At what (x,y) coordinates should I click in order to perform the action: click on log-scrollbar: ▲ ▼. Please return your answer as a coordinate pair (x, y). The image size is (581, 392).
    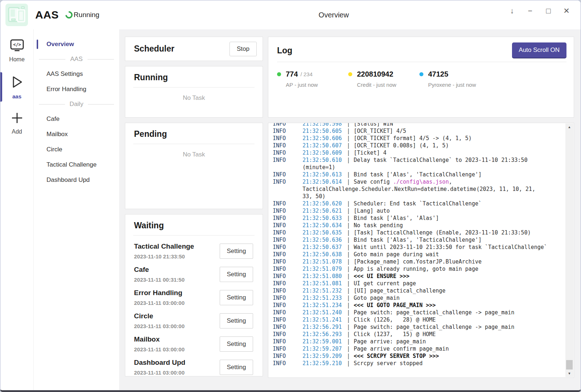
    Looking at the image, I should click on (569, 250).